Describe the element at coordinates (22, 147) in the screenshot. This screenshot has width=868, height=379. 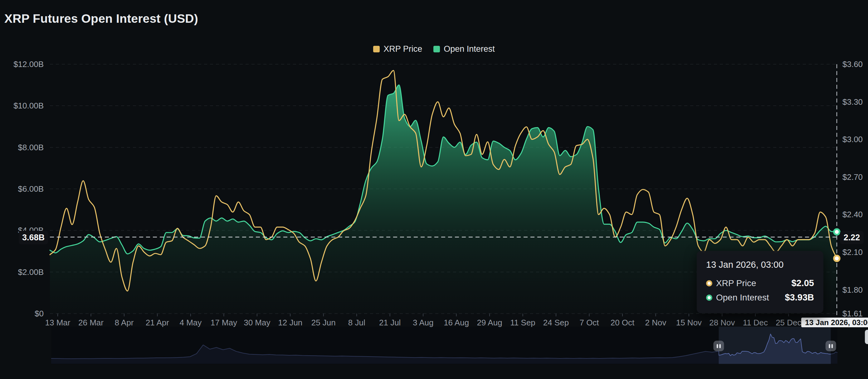
I see `left-axis-tick-label: $8.00B` at that location.